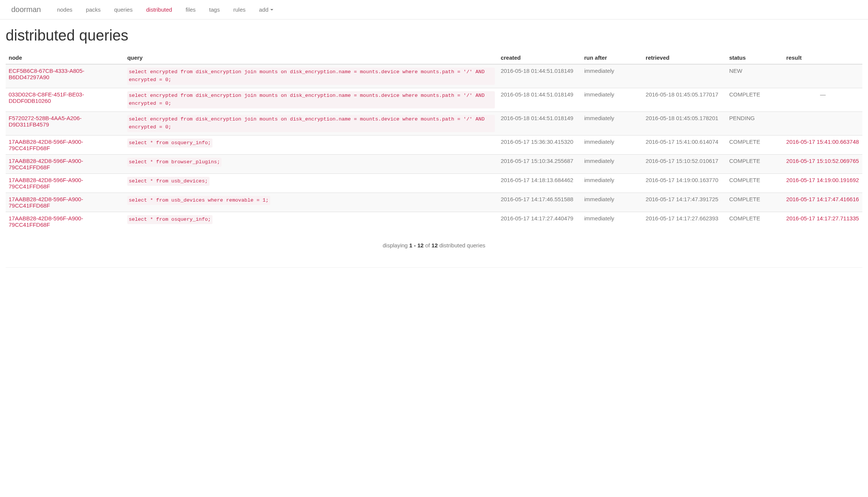 Image resolution: width=868 pixels, height=497 pixels. I want to click on pagination-suffix: distributed queries, so click(462, 245).